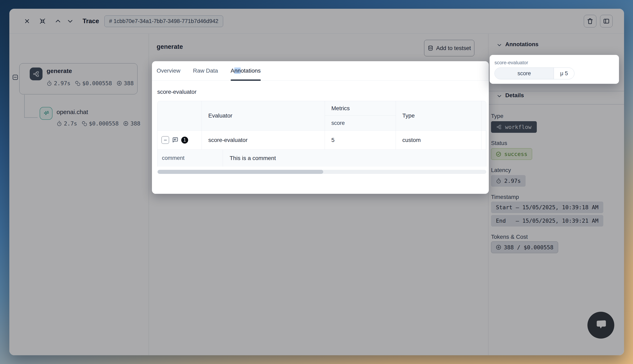 Image resolution: width=633 pixels, height=364 pixels. I want to click on table-row: 1 score-evaluator 5 custom, so click(322, 140).